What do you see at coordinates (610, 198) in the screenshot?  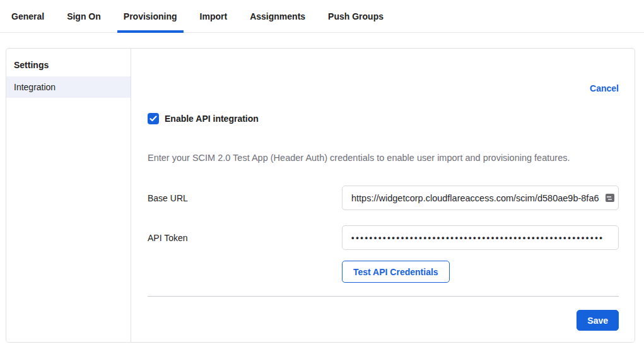 I see `text-cursor-icon` at bounding box center [610, 198].